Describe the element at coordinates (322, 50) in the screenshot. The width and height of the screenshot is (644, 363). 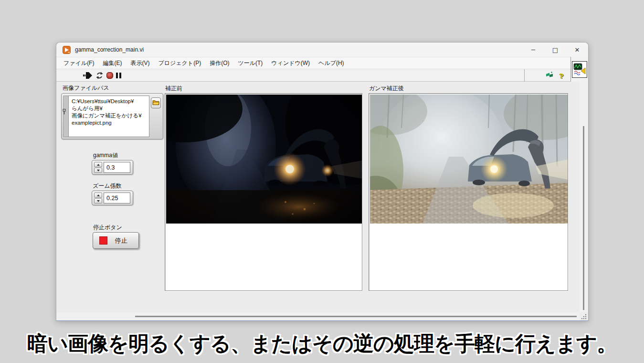
I see `title-bar: gamma_correction_main.vi ─ □ ✕` at that location.